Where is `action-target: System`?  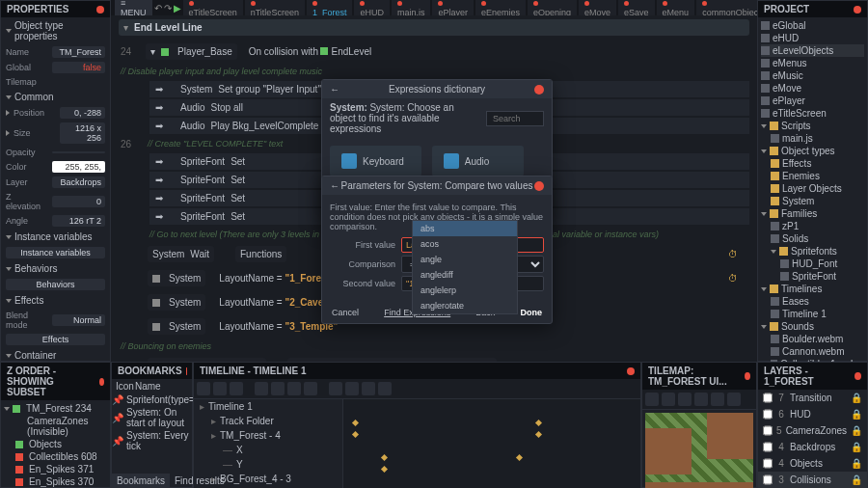 action-target: System is located at coordinates (197, 89).